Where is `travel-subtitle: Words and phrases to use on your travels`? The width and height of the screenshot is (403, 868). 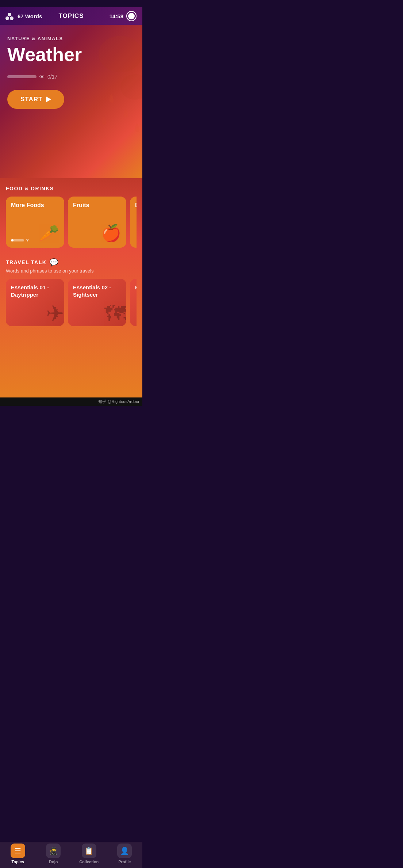
travel-subtitle: Words and phrases to use on your travels is located at coordinates (71, 271).